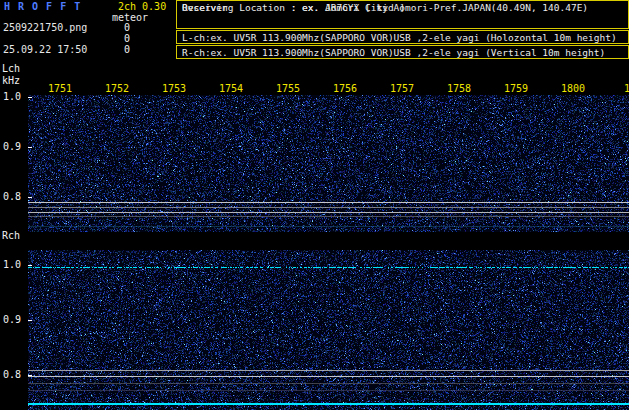  I want to click on lch-panel-label: Lch, so click(11, 69).